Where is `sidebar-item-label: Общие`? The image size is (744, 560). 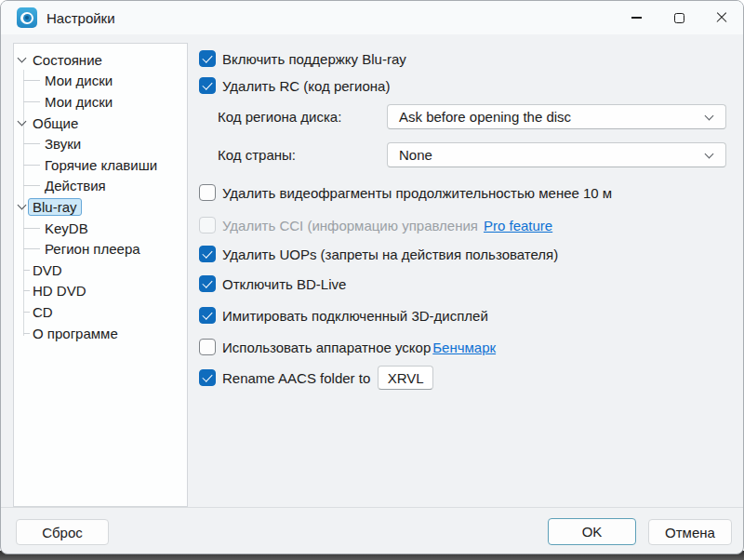
sidebar-item-label: Общие is located at coordinates (56, 123).